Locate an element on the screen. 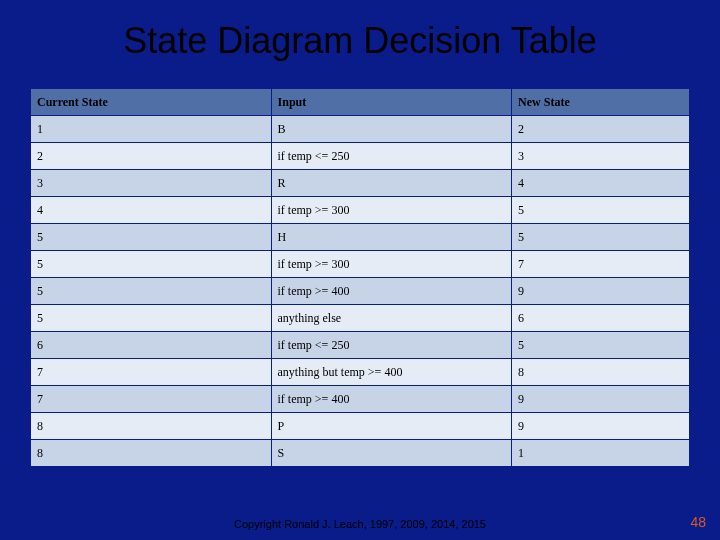 The width and height of the screenshot is (720, 540). cell-next: 1 is located at coordinates (601, 454).